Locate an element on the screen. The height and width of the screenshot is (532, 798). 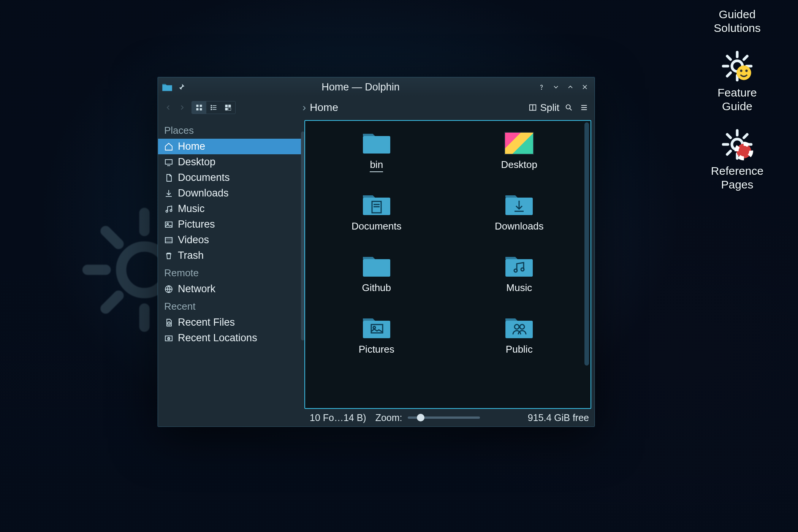
view-details-button is located at coordinates (214, 108).